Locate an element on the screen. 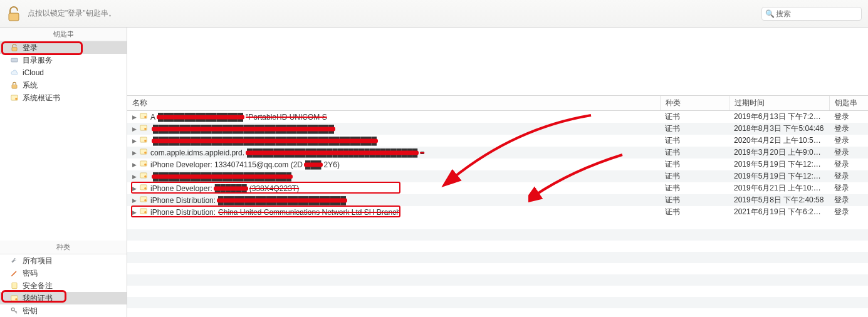 Image resolution: width=868 pixels, height=317 pixels. cell-expires: 2019年6月21日 上午10:51:21 is located at coordinates (779, 188).